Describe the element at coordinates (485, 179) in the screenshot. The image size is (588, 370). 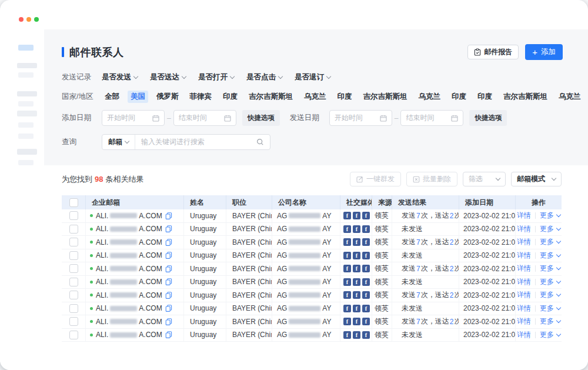
I see `filter-select: 筛选` at that location.